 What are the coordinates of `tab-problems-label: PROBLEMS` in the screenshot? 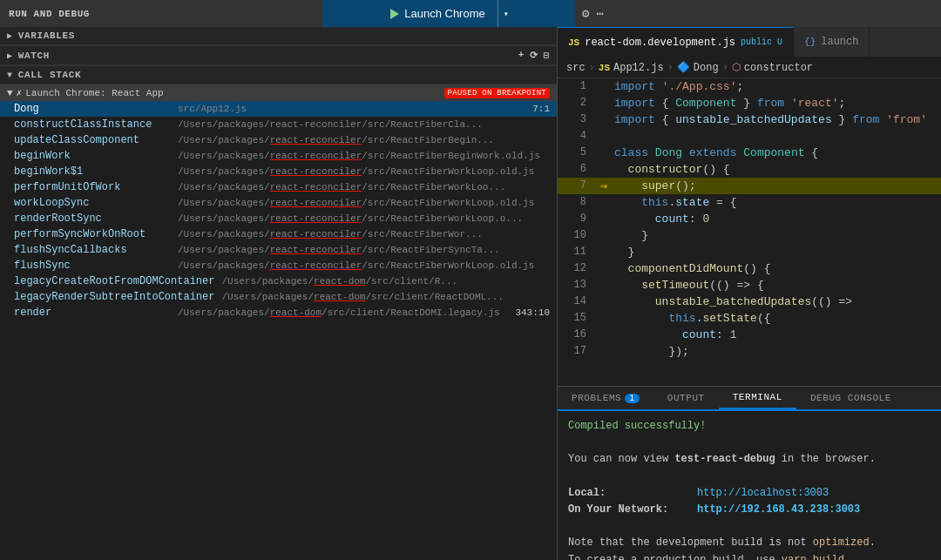 It's located at (596, 398).